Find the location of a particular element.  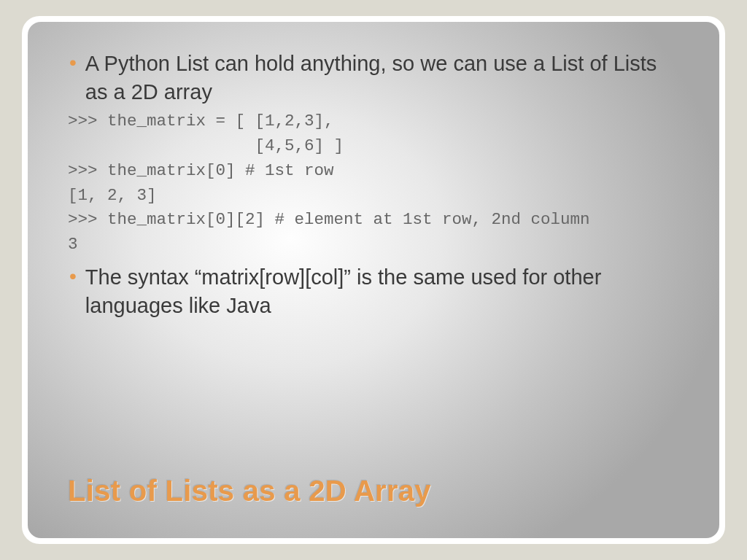

bullet-item-1: • A Python List can hold anything, so we… is located at coordinates (374, 78).